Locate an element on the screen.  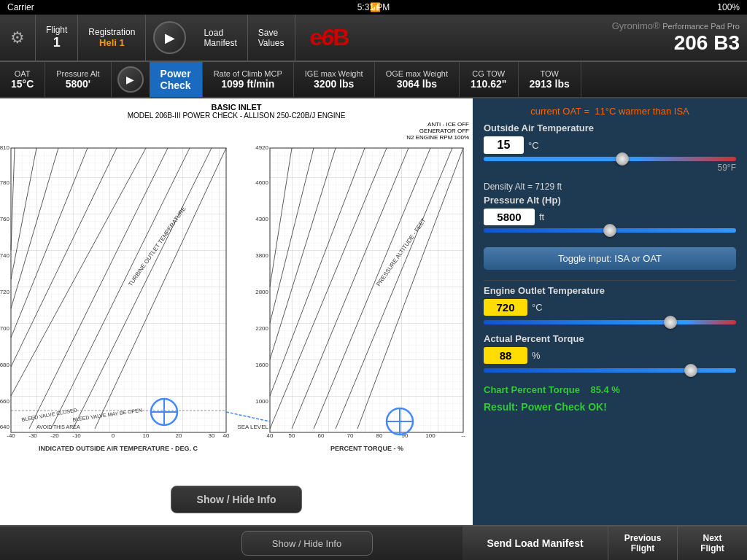
chart-torque-row: Chart Percent Torque 85.4 % is located at coordinates (610, 389).